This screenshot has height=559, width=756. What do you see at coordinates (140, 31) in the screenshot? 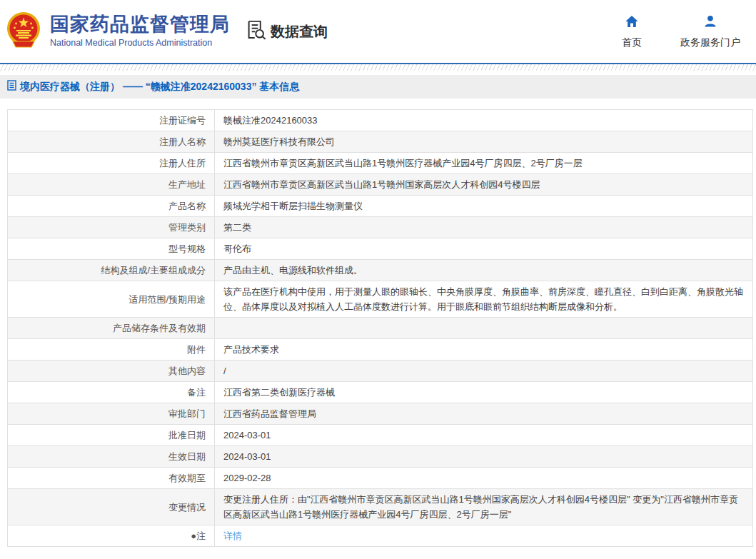
I see `org-titles: 国家药品监督管理局 National Medical Products Admi…` at bounding box center [140, 31].